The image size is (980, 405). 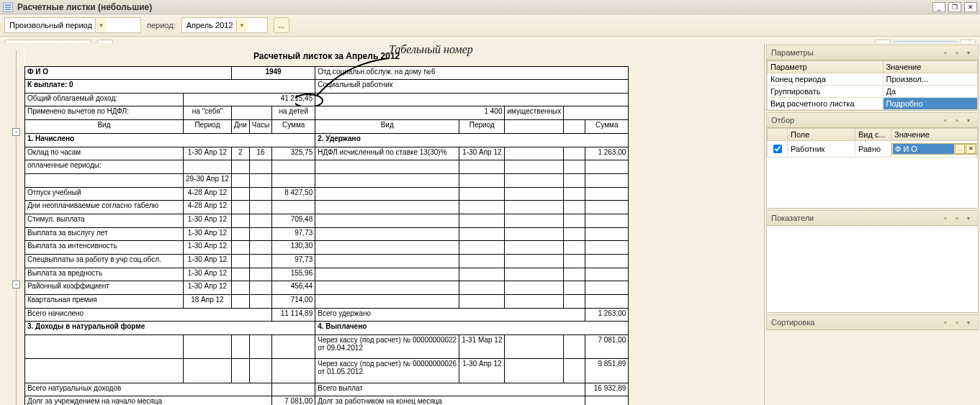 What do you see at coordinates (16, 55) in the screenshot?
I see `outline-gutter: - -` at bounding box center [16, 55].